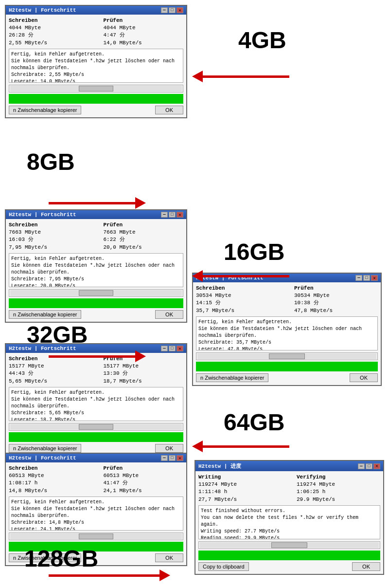 Image resolution: width=389 pixels, height=588 pixels. What do you see at coordinates (144, 225) in the screenshot?
I see `verify-header-win8gb: Prüfen` at bounding box center [144, 225].